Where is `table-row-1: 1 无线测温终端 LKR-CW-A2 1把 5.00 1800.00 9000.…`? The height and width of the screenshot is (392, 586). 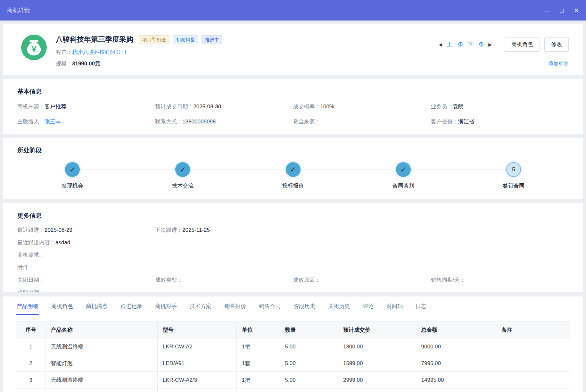 table-row-1: 1 无线测温终端 LKR-CW-A2 1把 5.00 1800.00 9000.… is located at coordinates (293, 347).